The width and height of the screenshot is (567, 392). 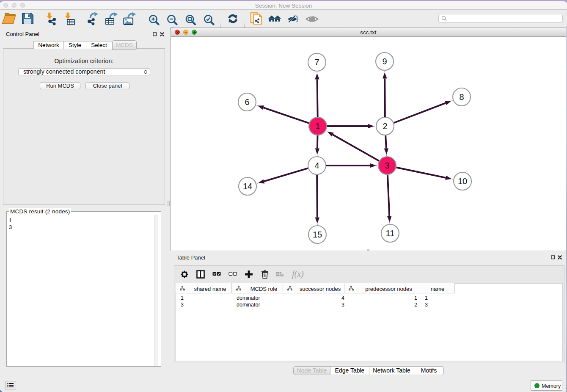 I want to click on svg-text: 14, so click(x=248, y=186).